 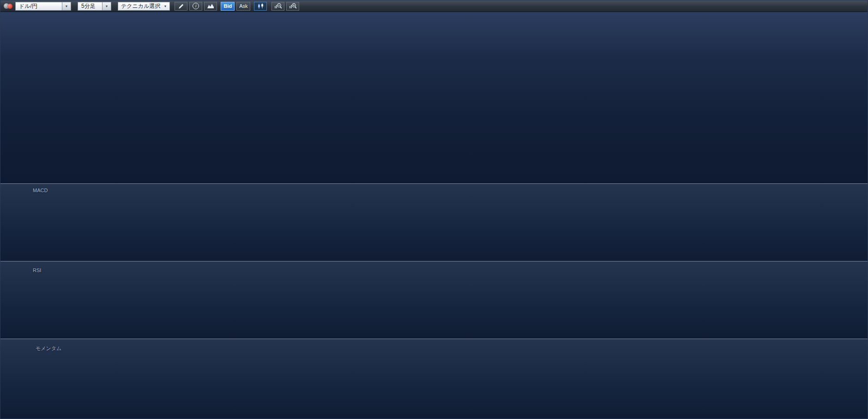 I want to click on macd-panel-title: MACD, so click(x=40, y=190).